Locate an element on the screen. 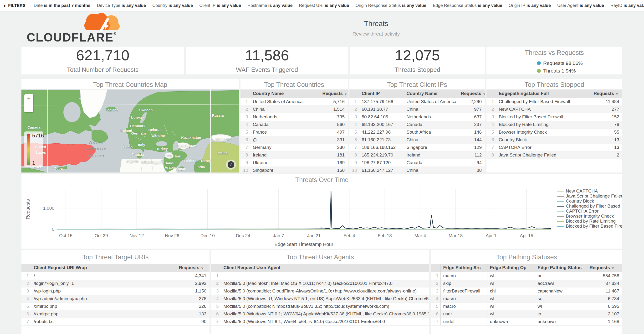 This screenshot has height=334, width=644. legend-item-threats: Threats 1.94% is located at coordinates (580, 71).